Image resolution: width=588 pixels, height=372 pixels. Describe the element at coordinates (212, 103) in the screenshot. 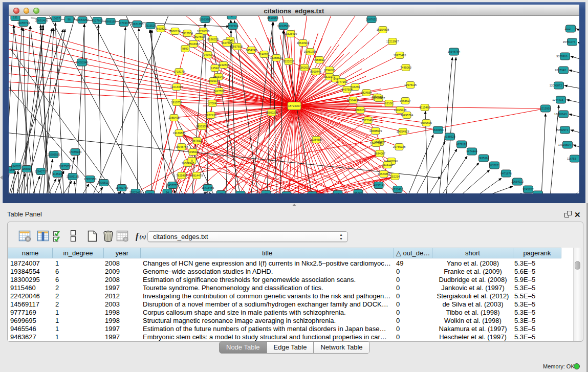

I see `svg-text: 17004` at that location.